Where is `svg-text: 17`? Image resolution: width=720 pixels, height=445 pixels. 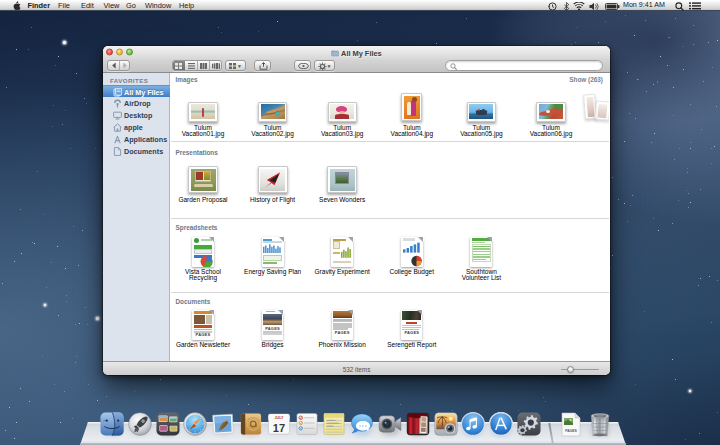 svg-text: 17 is located at coordinates (279, 428).